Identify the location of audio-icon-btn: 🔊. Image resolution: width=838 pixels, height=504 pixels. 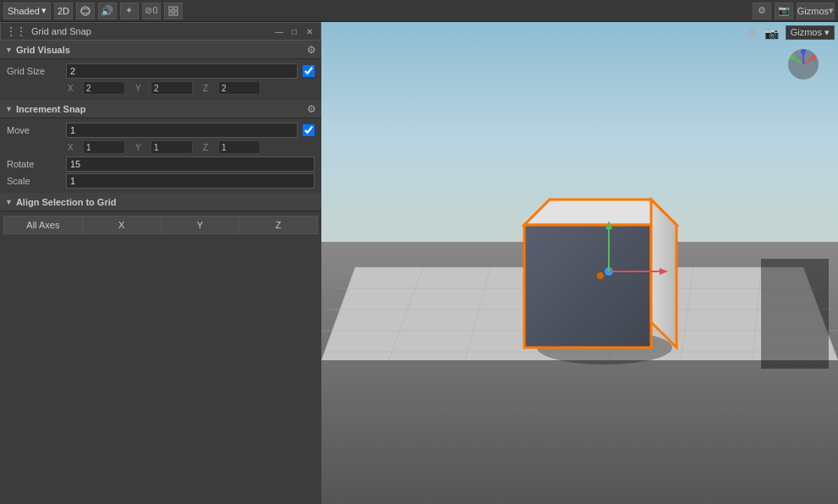
(107, 11).